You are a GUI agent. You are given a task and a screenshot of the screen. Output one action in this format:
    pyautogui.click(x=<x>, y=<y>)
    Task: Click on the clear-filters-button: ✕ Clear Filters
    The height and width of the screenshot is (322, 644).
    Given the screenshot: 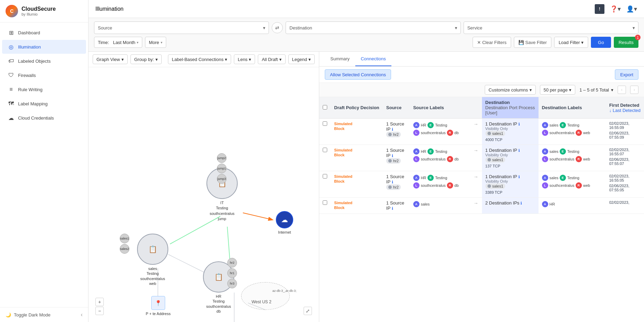 What is the action you would take?
    pyautogui.click(x=492, y=42)
    